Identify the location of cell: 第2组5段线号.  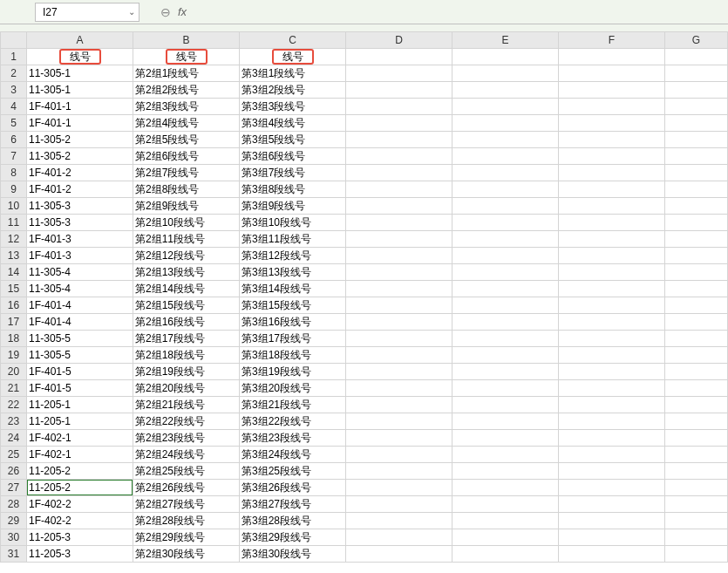
(187, 140).